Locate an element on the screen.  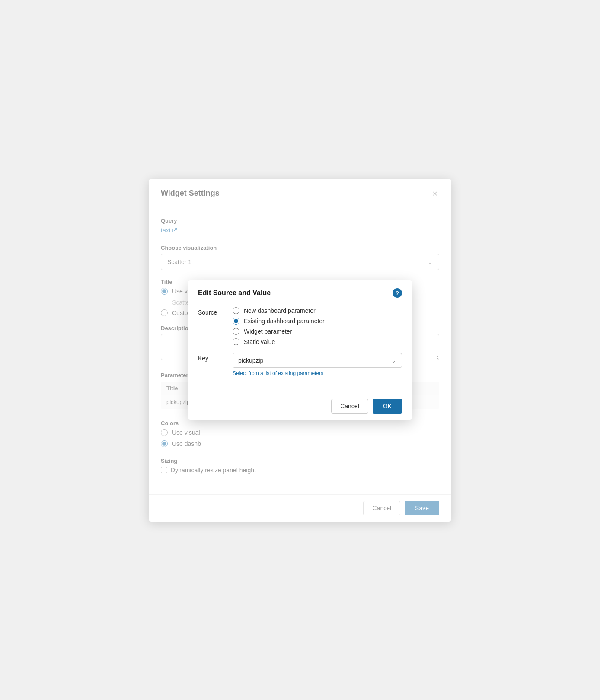
source-radio-existing-dashboard is located at coordinates (236, 321).